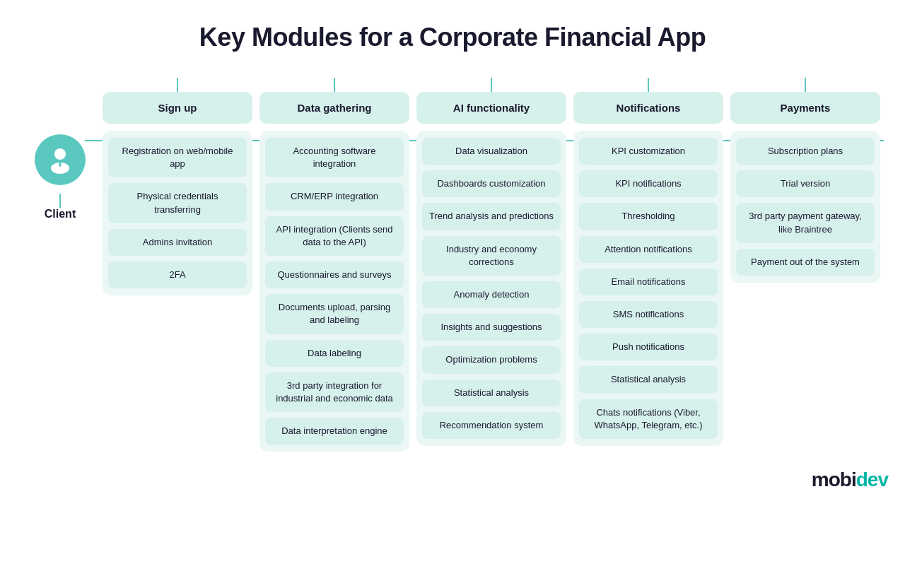 This screenshot has width=905, height=588. Describe the element at coordinates (334, 275) in the screenshot. I see `module-item-data-gathering-3: Questionnaires and surveys` at that location.